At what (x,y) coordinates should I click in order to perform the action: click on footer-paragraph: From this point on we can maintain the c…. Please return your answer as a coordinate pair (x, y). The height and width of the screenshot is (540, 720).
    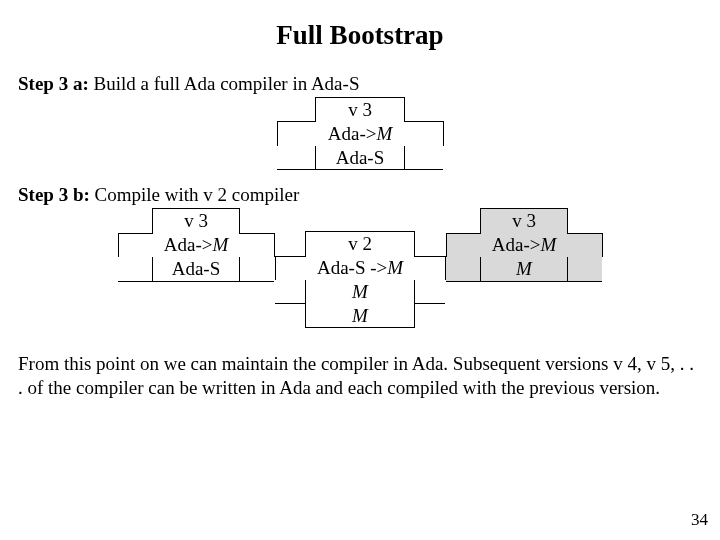
    Looking at the image, I should click on (360, 376).